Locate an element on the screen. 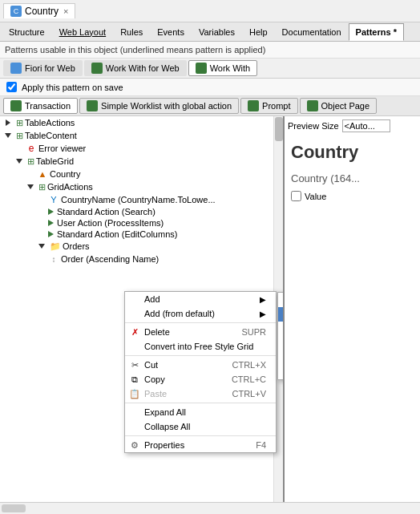 The height and width of the screenshot is (514, 420). expand-icon-gridactions is located at coordinates (31, 187).